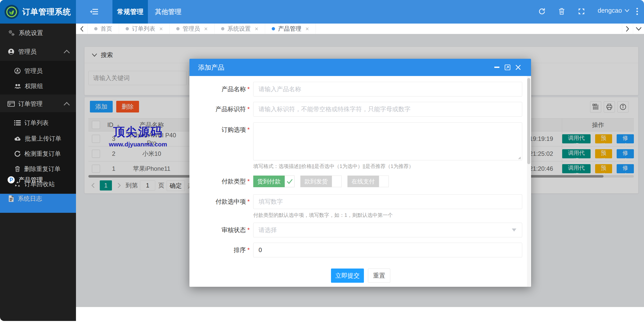 This screenshot has width=644, height=324. What do you see at coordinates (290, 29) in the screenshot?
I see `tab-label: 产品管理` at bounding box center [290, 29].